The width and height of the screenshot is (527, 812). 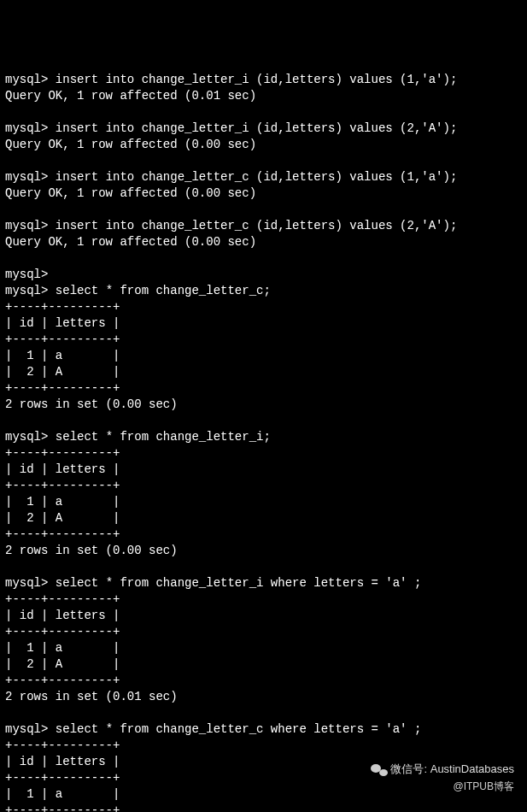 What do you see at coordinates (238, 583) in the screenshot?
I see `sql-command: select * from change_letter_i where lett…` at bounding box center [238, 583].